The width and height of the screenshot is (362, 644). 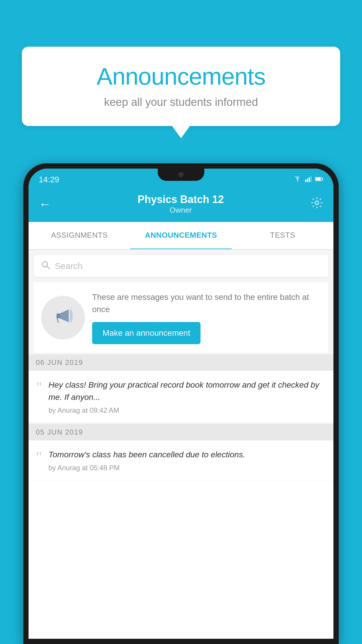 What do you see at coordinates (181, 175) in the screenshot?
I see `phone-notch` at bounding box center [181, 175].